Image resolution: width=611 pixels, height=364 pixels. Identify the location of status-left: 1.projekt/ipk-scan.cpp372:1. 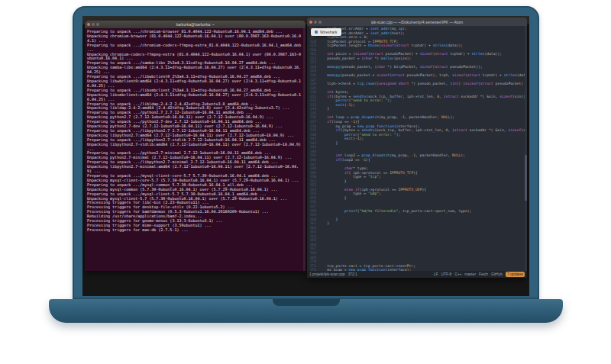
(333, 275).